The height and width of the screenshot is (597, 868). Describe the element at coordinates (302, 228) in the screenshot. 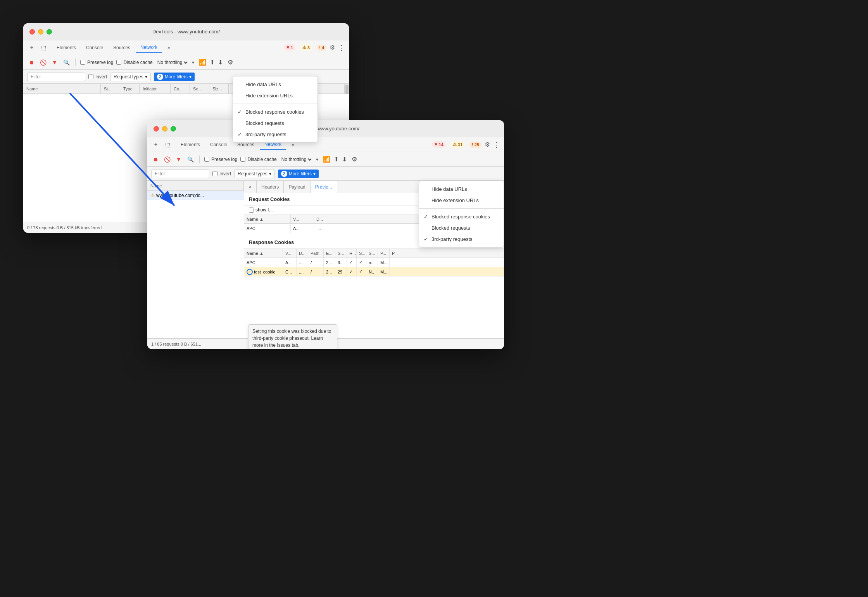

I see `req-cookie-value-apc: A...` at that location.